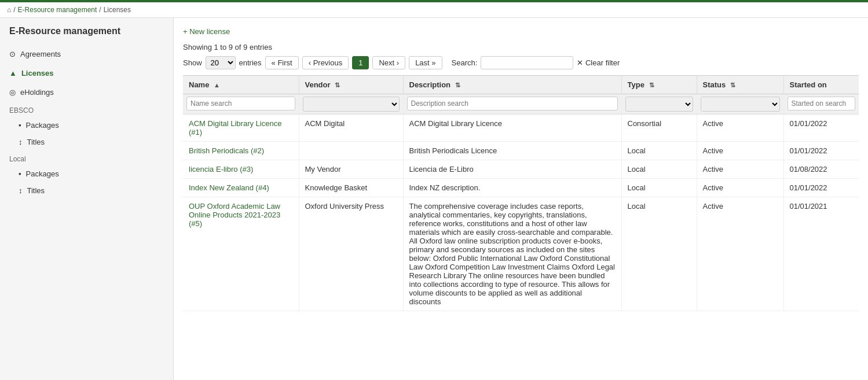 This screenshot has width=868, height=380. What do you see at coordinates (389, 62) in the screenshot?
I see `next-page-button: Next ›` at bounding box center [389, 62].